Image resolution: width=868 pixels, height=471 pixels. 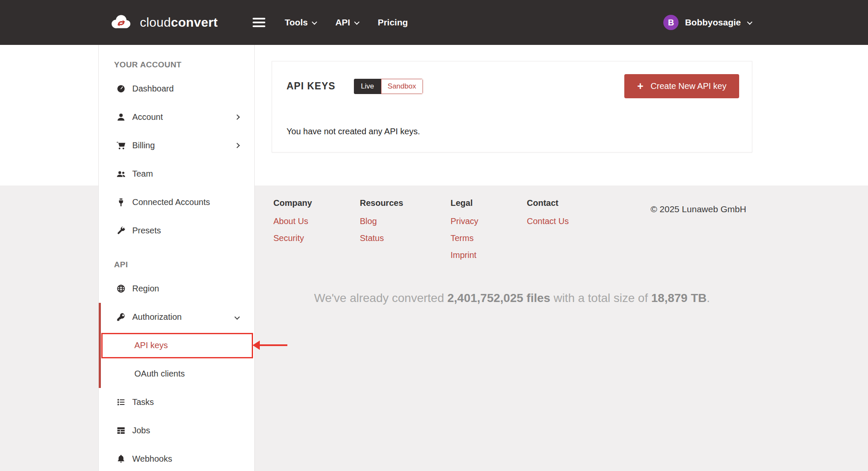 What do you see at coordinates (402, 86) in the screenshot?
I see `toggle-sandbox-button: Sandbox` at bounding box center [402, 86].